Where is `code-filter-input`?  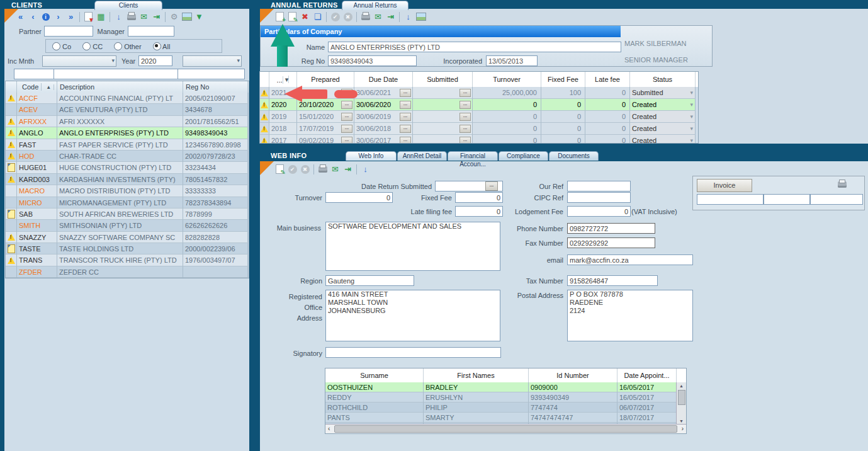 code-filter-input is located at coordinates (35, 74).